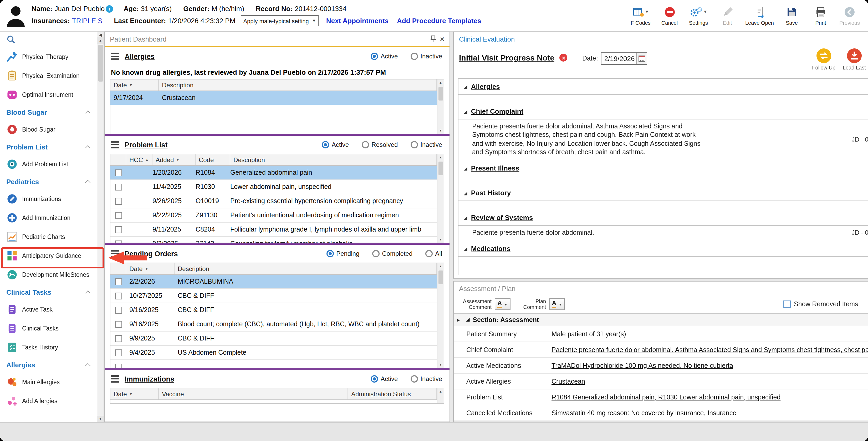  What do you see at coordinates (49, 347) in the screenshot?
I see `sidebar-item-tasks-history: Tasks History` at bounding box center [49, 347].